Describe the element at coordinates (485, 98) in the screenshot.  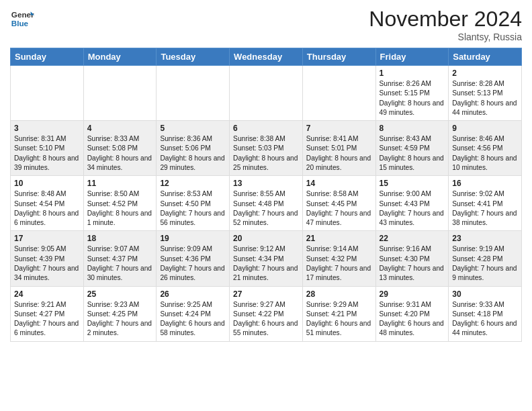
I see `day-info: Sunrise: 8:28 AM Sunset: 5:13 PM Dayligh…` at that location.